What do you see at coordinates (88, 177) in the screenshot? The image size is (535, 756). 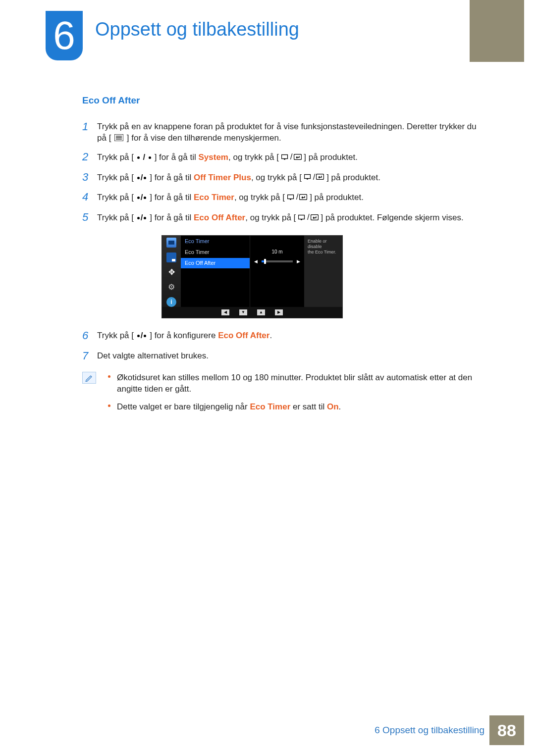 I see `step-number: 3` at bounding box center [88, 177].